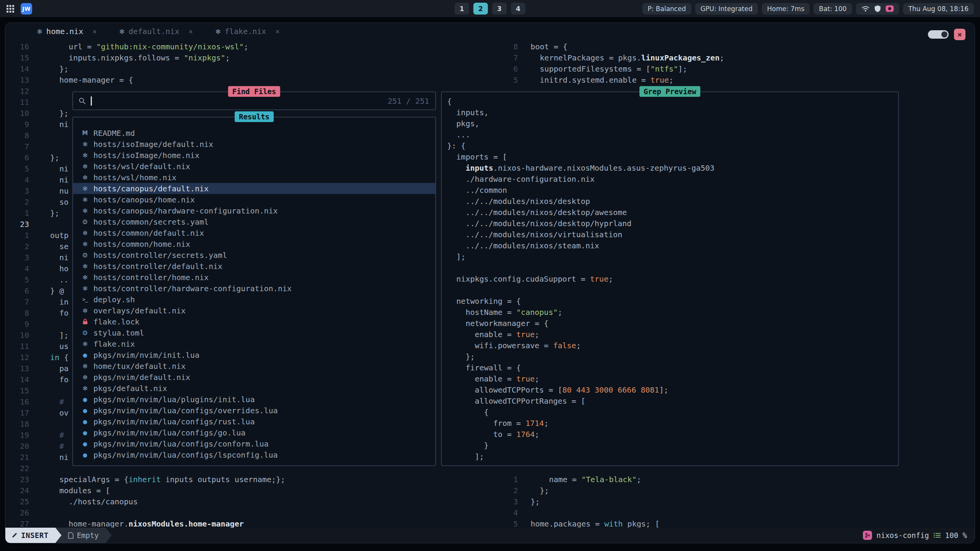 This screenshot has height=551, width=980. What do you see at coordinates (938, 34) in the screenshot?
I see `window-toggle-pill` at bounding box center [938, 34].